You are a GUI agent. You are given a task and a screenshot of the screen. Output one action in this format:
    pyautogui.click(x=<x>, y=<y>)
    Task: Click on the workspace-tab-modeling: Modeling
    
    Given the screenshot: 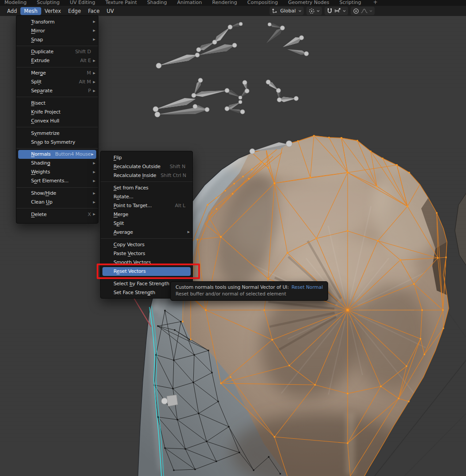 What is the action you would take?
    pyautogui.click(x=16, y=3)
    